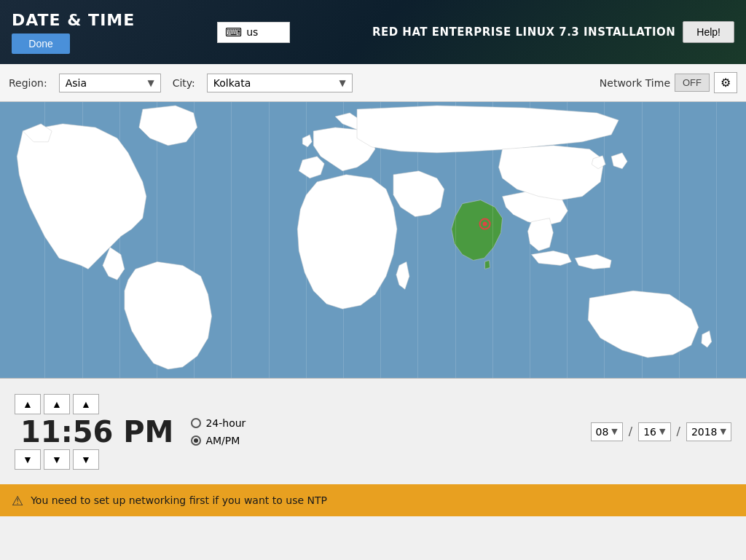 Image resolution: width=746 pixels, height=560 pixels. I want to click on time-colon: :, so click(67, 432).